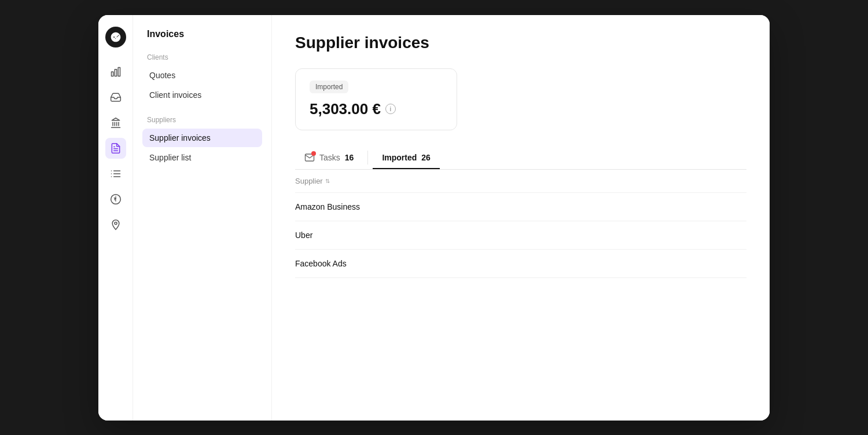  I want to click on nav-inbox, so click(116, 97).